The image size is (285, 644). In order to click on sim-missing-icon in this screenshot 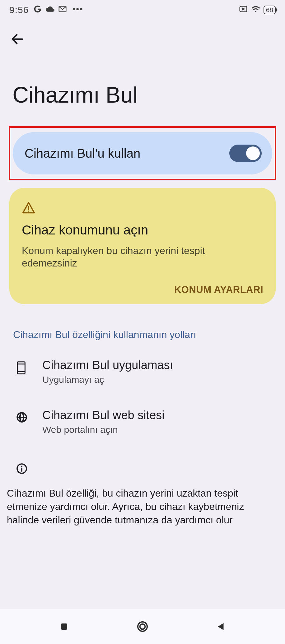, I will do `click(243, 10)`.